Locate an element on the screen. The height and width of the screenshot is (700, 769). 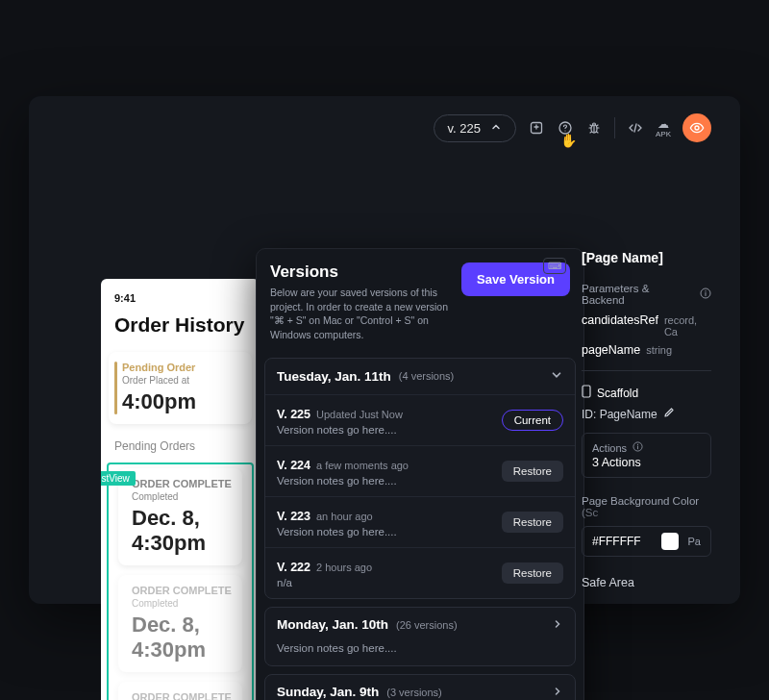
day-count: (26 versions) is located at coordinates (427, 625).